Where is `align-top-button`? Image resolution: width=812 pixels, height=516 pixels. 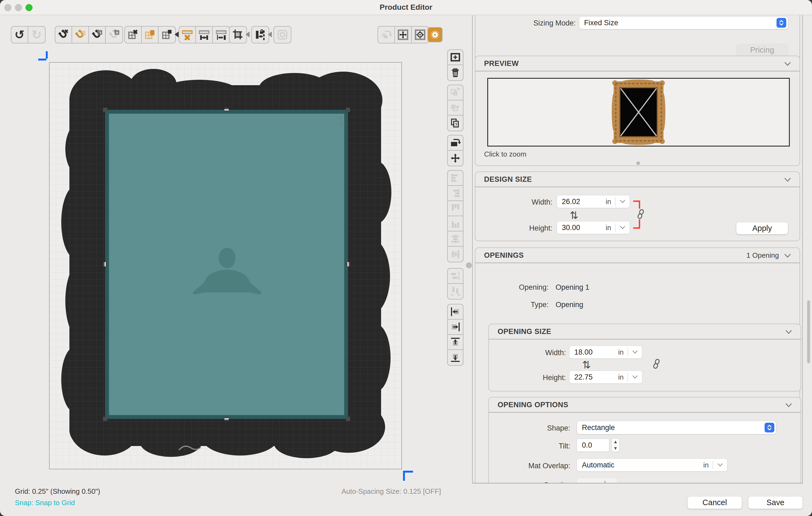 align-top-button is located at coordinates (455, 209).